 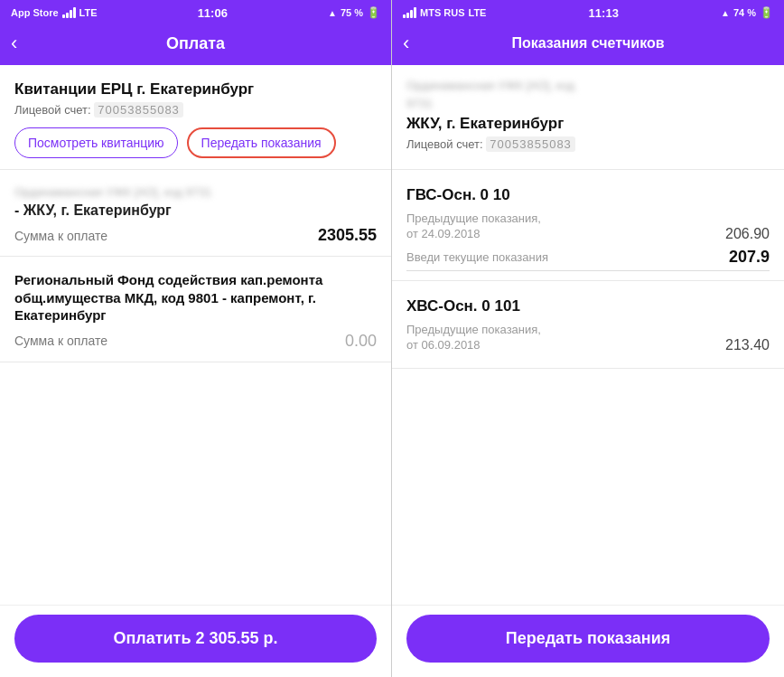 What do you see at coordinates (747, 13) in the screenshot?
I see `right-status-right: ▲ 74 % 🔋` at bounding box center [747, 13].